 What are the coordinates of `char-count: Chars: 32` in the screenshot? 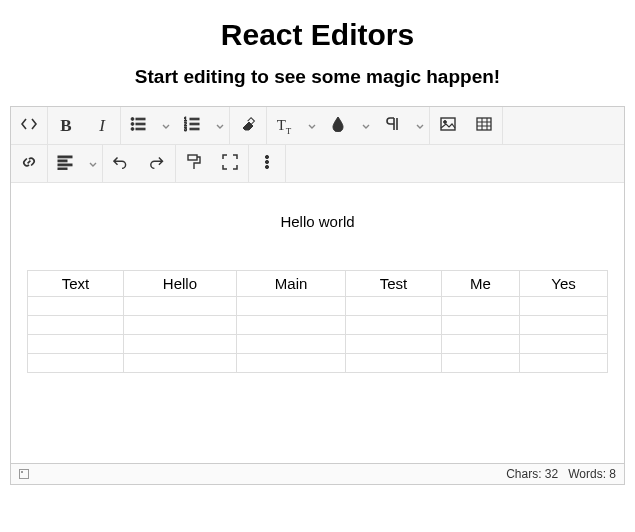 It's located at (532, 474).